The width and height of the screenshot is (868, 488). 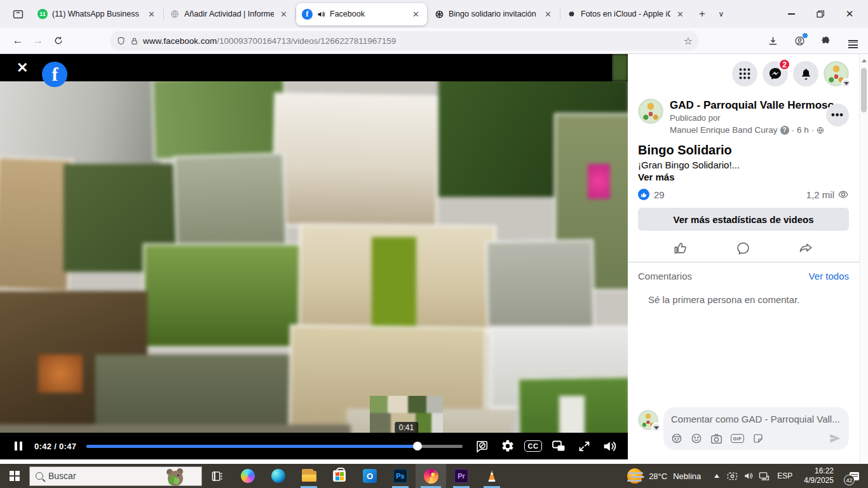 What do you see at coordinates (370, 476) in the screenshot?
I see `outlook-button: O` at bounding box center [370, 476].